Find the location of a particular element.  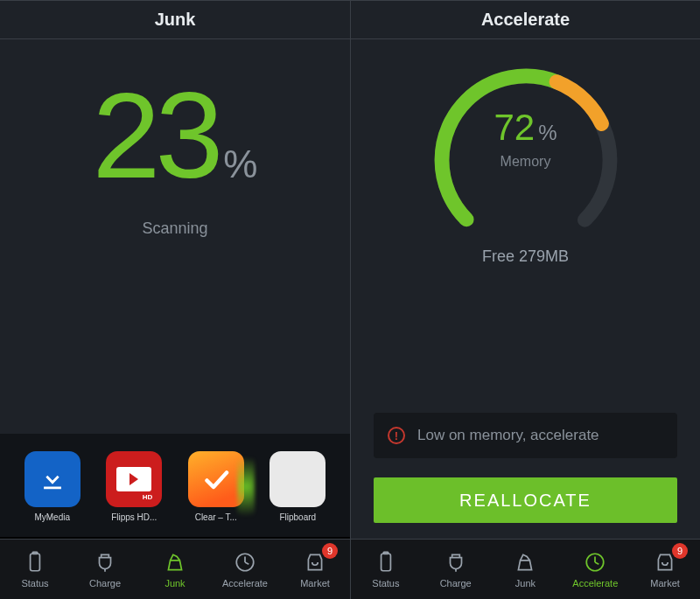

scan-glow is located at coordinates (246, 486).